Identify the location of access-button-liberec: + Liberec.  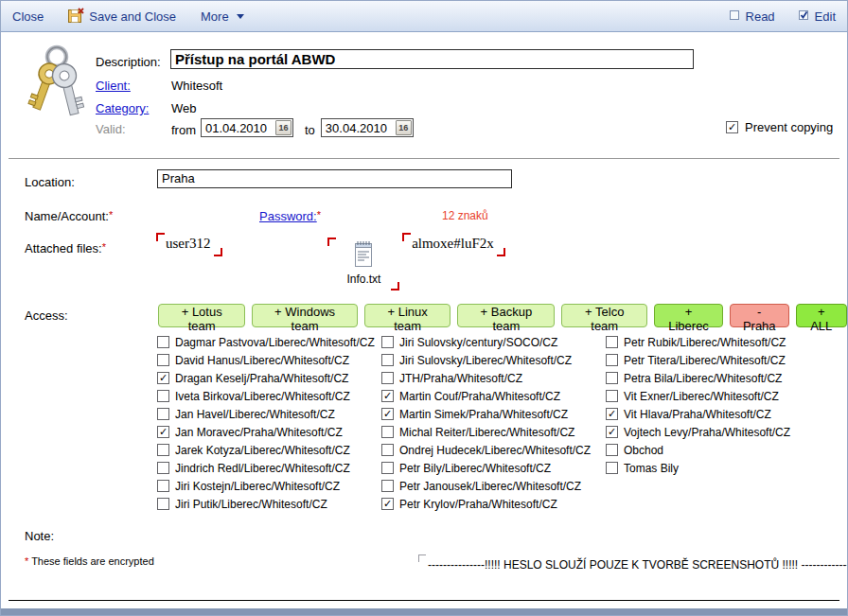
(689, 316).